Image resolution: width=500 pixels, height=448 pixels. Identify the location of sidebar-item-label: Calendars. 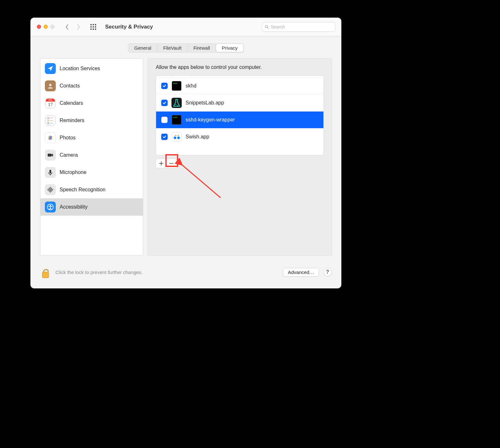
(71, 103).